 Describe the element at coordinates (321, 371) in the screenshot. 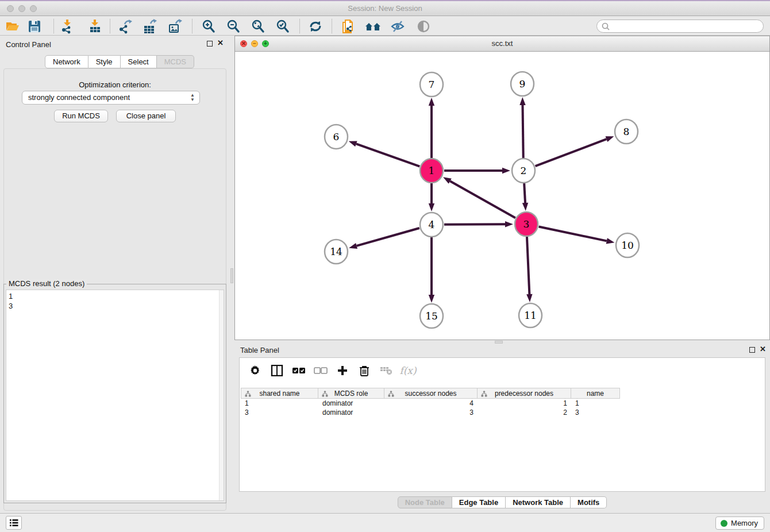

I see `unselect-all-columns-icon` at that location.